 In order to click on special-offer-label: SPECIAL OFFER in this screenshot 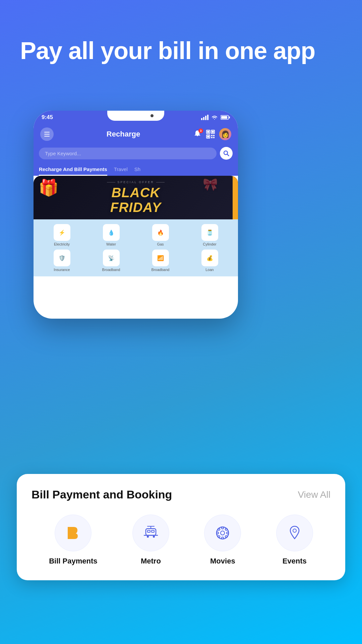, I will do `click(136, 182)`.